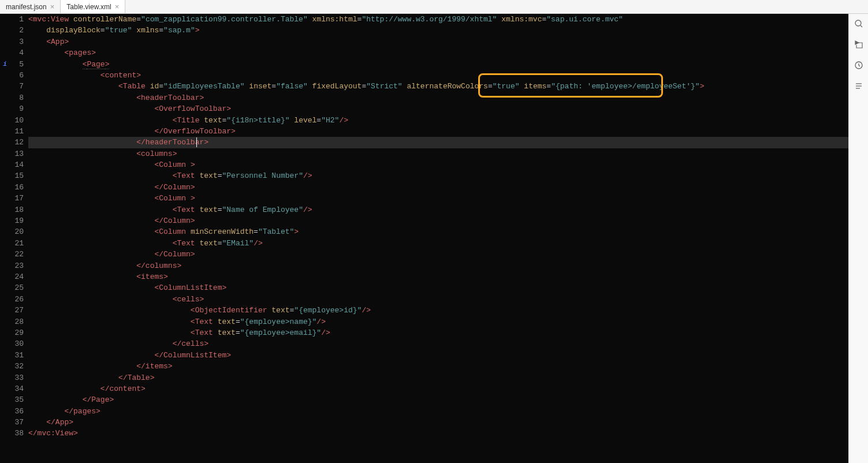 The height and width of the screenshot is (463, 868). What do you see at coordinates (438, 30) in the screenshot?
I see `code-line: displayBlock="true" xmlns="sap.m">` at bounding box center [438, 30].